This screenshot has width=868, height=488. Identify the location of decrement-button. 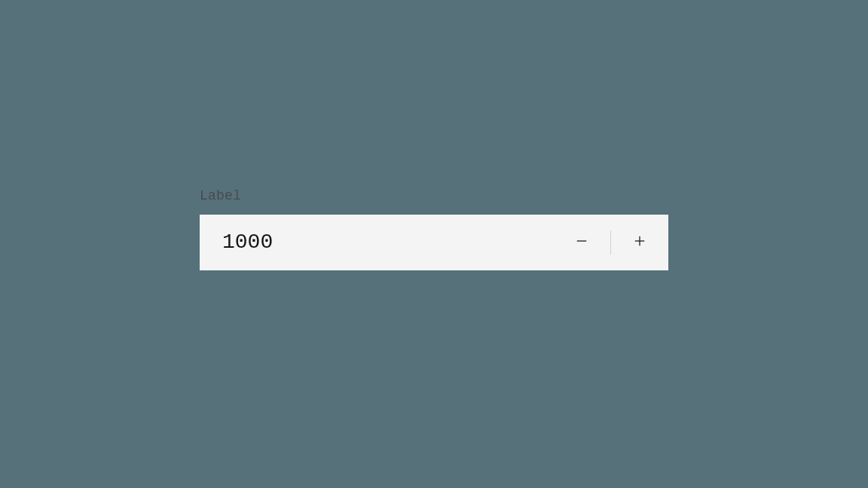
(582, 242).